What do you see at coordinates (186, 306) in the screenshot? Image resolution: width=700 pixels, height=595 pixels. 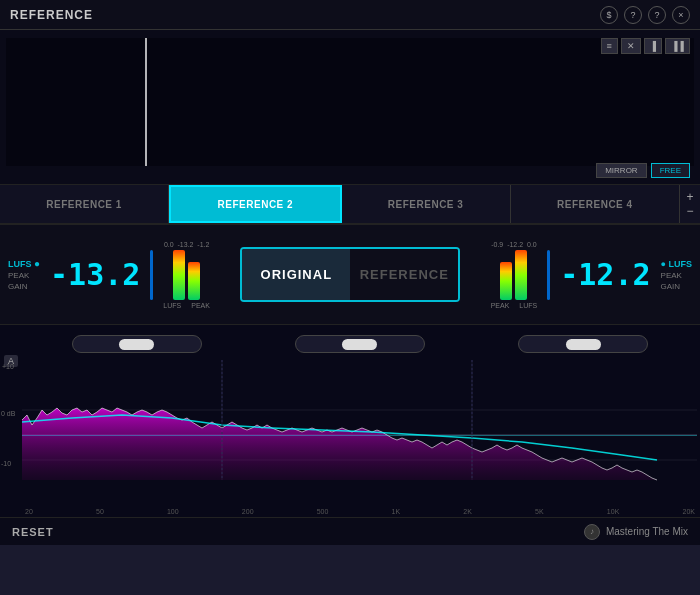 I see `left-bar-labels: LUFS PEAK` at bounding box center [186, 306].